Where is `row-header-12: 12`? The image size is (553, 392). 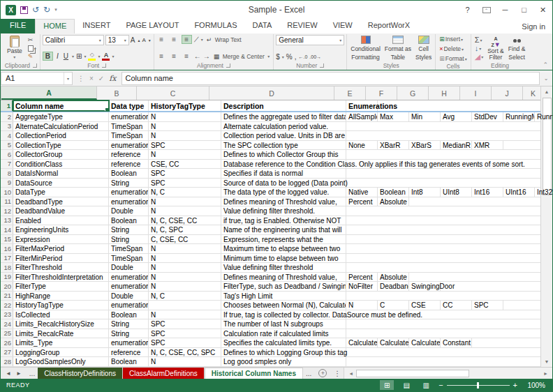
row-header-12: 12 is located at coordinates (7, 211).